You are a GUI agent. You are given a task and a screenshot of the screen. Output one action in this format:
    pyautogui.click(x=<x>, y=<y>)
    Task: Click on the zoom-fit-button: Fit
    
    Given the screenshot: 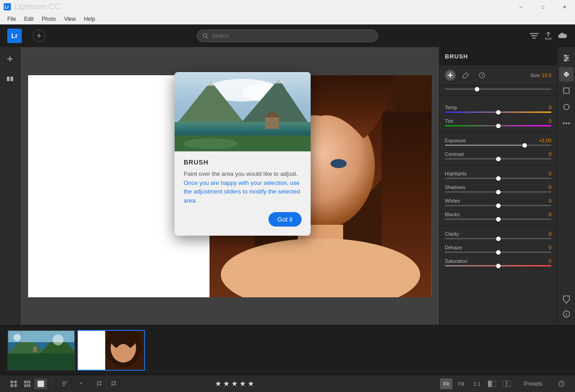 What is the action you would take?
    pyautogui.click(x=446, y=384)
    